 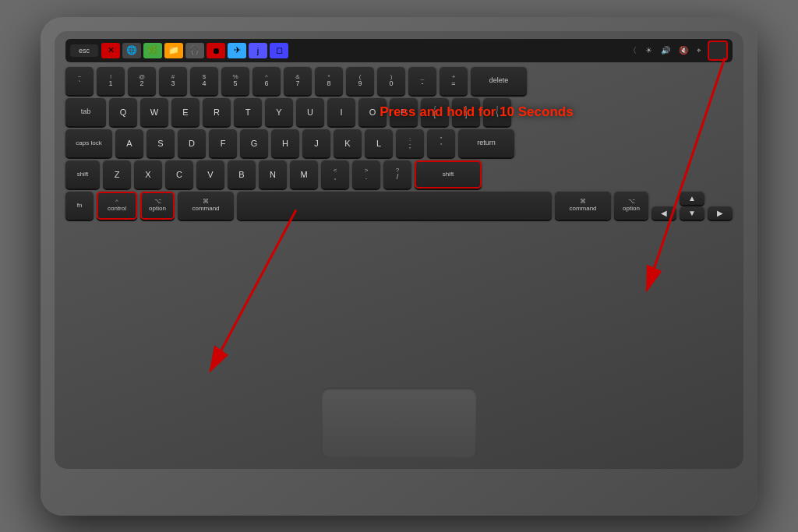 I want to click on tb-app-9: ◻, so click(x=279, y=51).